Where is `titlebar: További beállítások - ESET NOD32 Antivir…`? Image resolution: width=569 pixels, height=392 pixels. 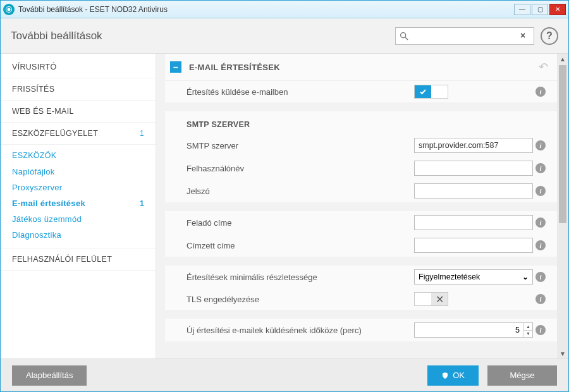
titlebar: További beállítások - ESET NOD32 Antivir… is located at coordinates (284, 9).